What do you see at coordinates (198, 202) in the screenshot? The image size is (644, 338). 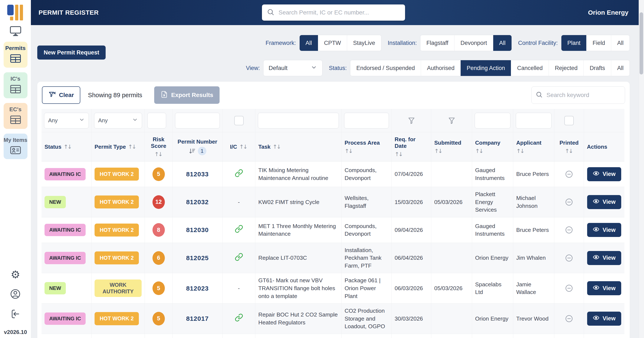 I see `permit-number-link: 812032` at bounding box center [198, 202].